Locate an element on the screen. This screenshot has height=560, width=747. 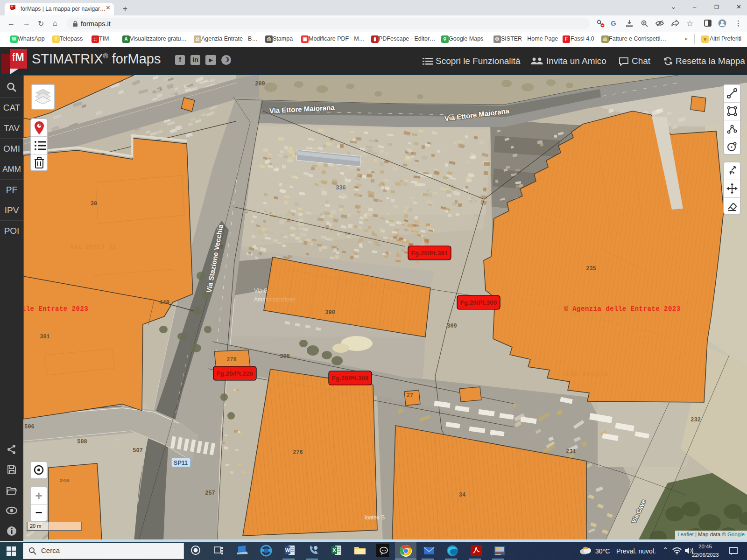
svg-text: 507 is located at coordinates (138, 451).